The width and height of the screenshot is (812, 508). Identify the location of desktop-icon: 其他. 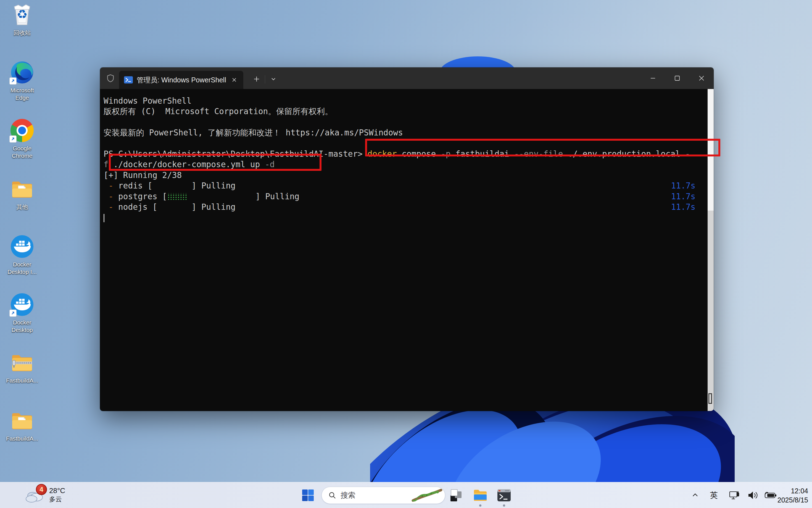
(22, 194).